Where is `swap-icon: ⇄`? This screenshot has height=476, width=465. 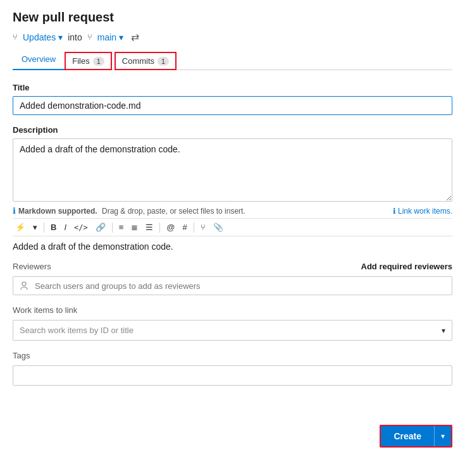
swap-icon: ⇄ is located at coordinates (135, 37).